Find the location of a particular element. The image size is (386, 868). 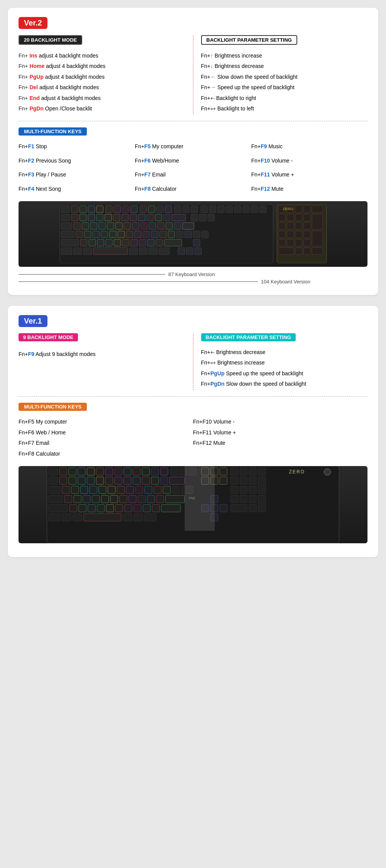

fn-row: Fn+F8 Calculator is located at coordinates (106, 454).